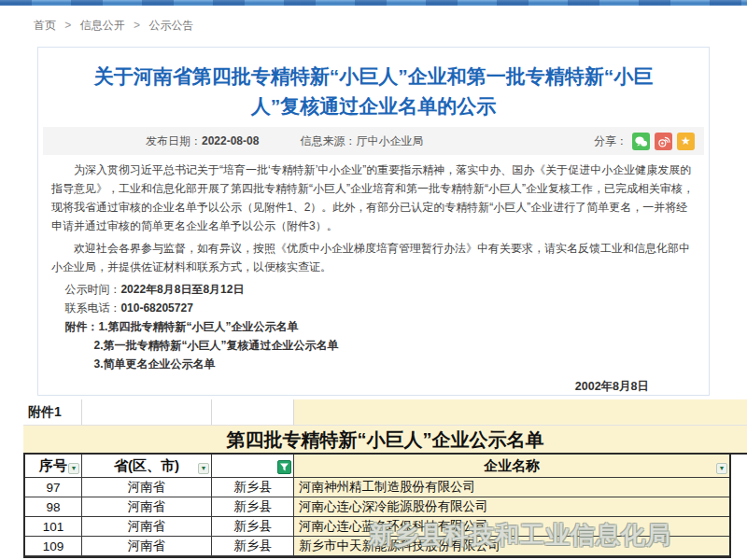 The height and width of the screenshot is (560, 747). Describe the element at coordinates (385, 440) in the screenshot. I see `table-title: 第四批专精特新“小巨人”企业公示名单` at that location.